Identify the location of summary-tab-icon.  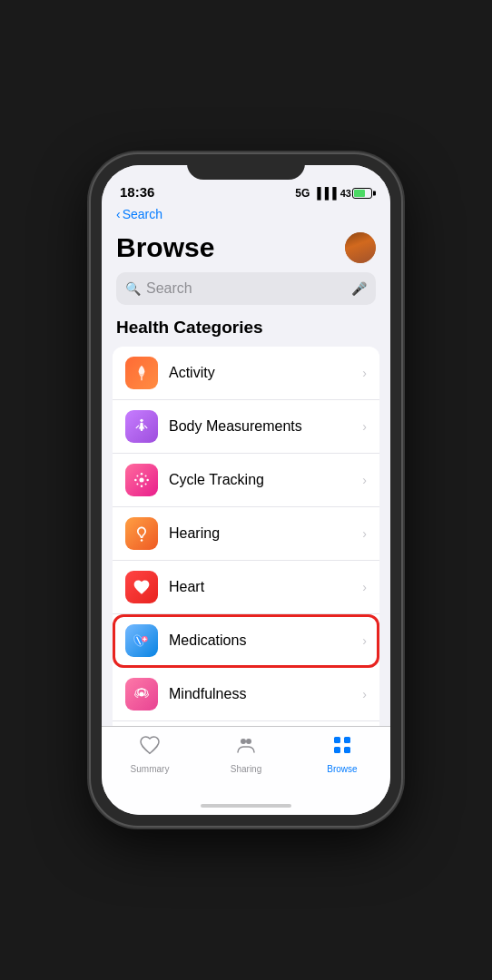
(150, 748).